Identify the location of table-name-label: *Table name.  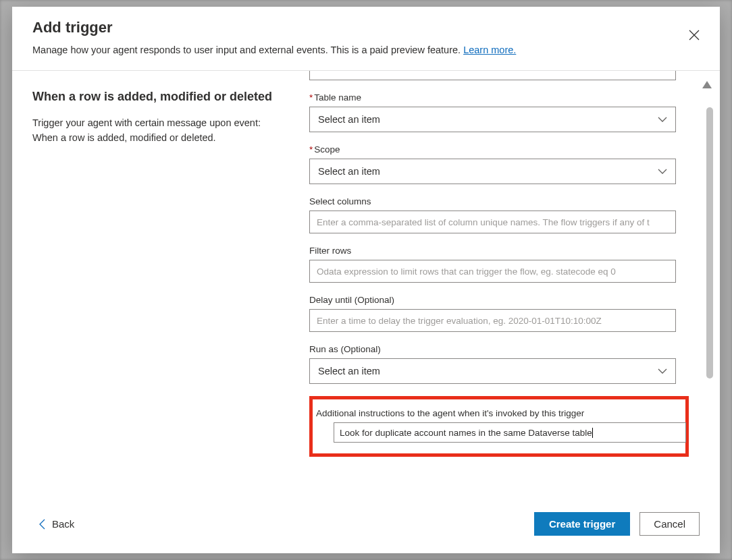
(501, 97).